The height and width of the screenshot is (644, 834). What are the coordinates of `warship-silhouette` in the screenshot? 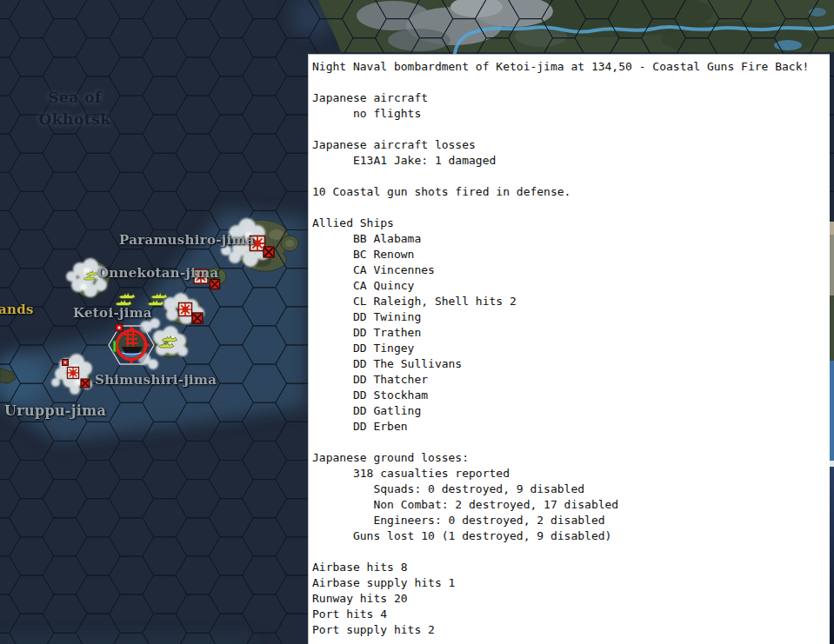 It's located at (132, 349).